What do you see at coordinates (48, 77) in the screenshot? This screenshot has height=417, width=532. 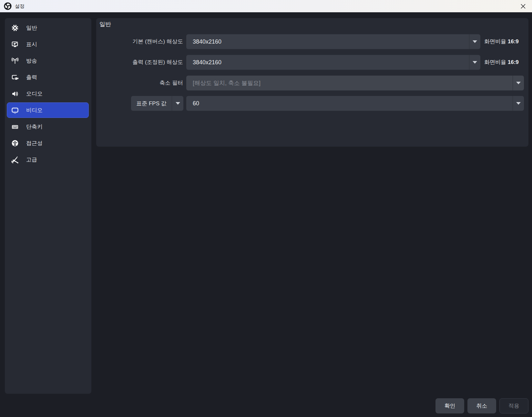 I see `sidebar-item-output: 출력` at bounding box center [48, 77].